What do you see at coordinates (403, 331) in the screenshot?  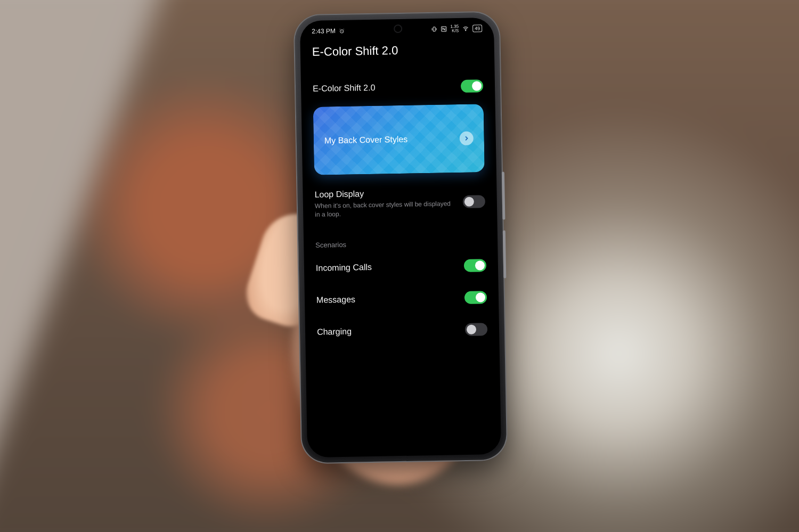 I see `row-charging: Charging` at bounding box center [403, 331].